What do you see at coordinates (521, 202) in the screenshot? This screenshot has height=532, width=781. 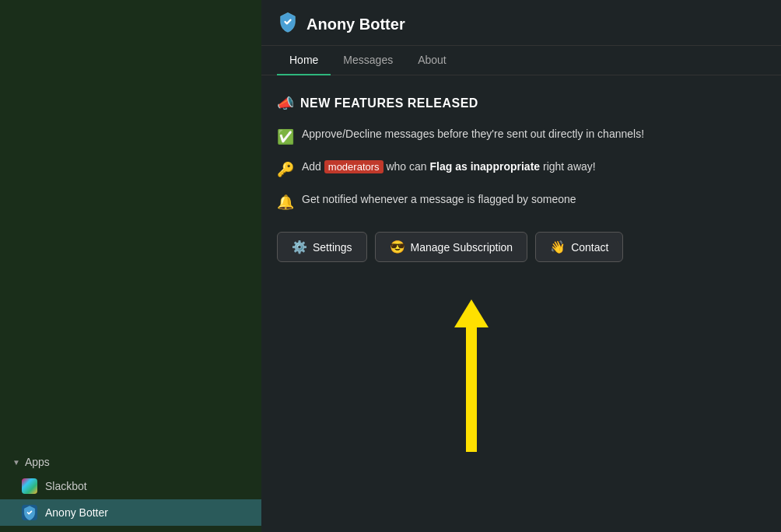 I see `feature-item-3: 🔔 Get notified whenever a message is fla…` at bounding box center [521, 202].